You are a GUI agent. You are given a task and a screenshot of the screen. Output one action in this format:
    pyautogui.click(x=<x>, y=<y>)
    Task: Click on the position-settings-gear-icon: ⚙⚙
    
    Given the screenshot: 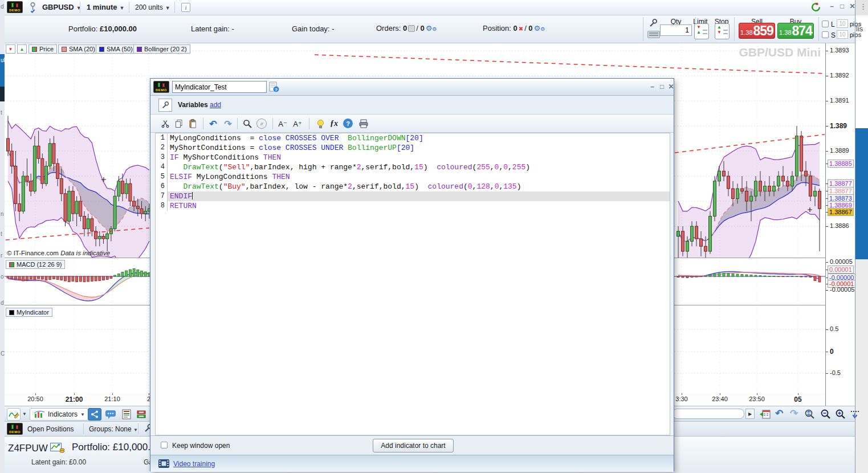 What is the action you would take?
    pyautogui.click(x=540, y=28)
    